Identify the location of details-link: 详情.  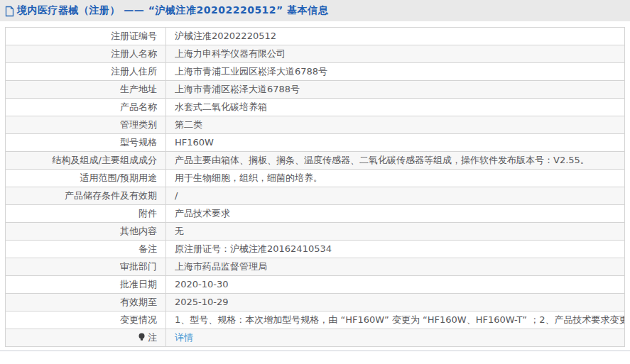
(184, 338).